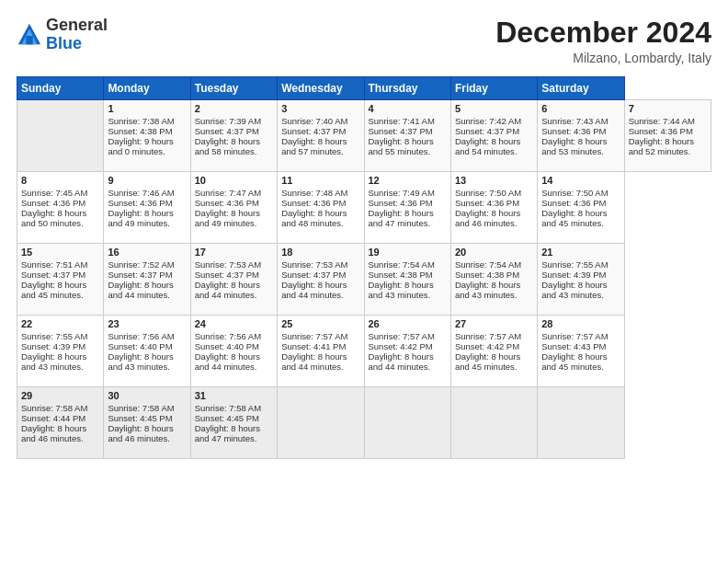 The width and height of the screenshot is (728, 563). Describe the element at coordinates (320, 109) in the screenshot. I see `day-number: 3` at that location.